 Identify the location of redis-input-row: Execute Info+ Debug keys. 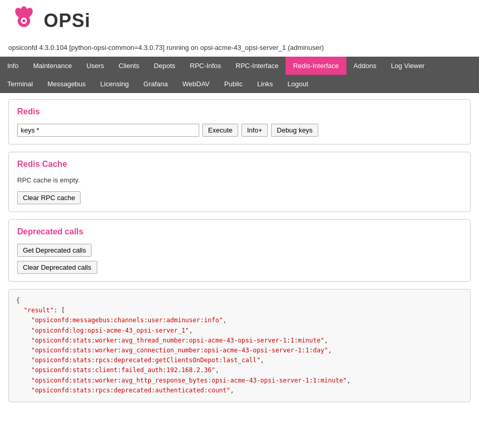
(239, 130).